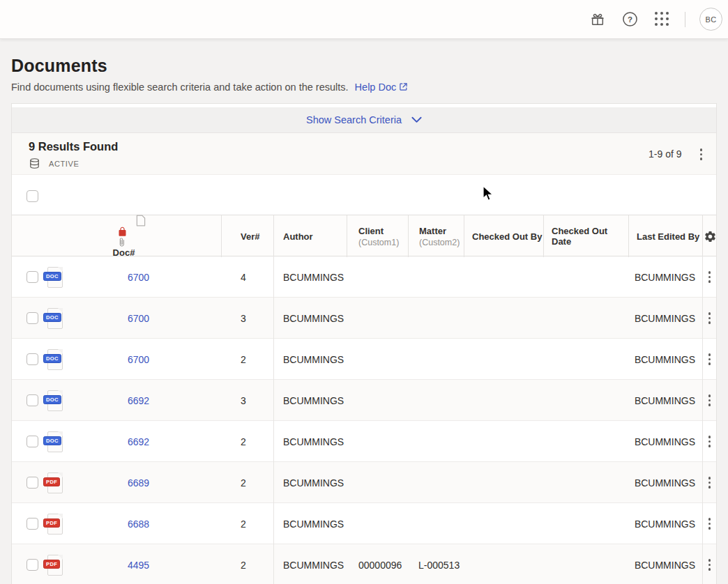  What do you see at coordinates (364, 277) in the screenshot?
I see `table-row: DOC 6700 4 BCUMMINGS BCUMMINGS` at bounding box center [364, 277].